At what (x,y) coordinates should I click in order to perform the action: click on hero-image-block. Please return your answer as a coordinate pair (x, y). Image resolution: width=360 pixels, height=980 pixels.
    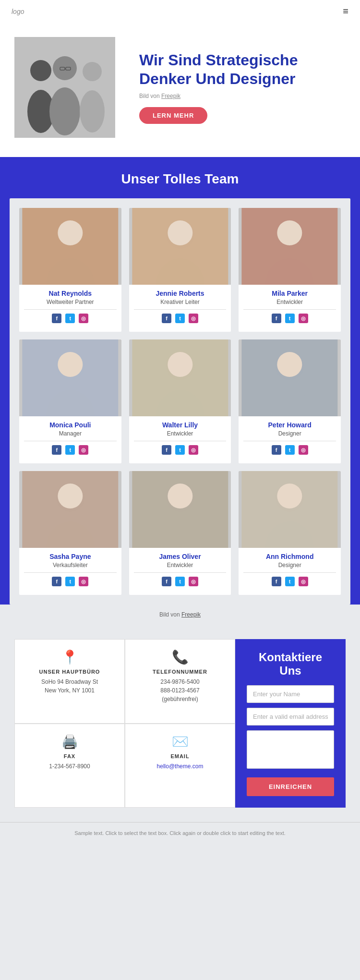
    Looking at the image, I should click on (70, 87).